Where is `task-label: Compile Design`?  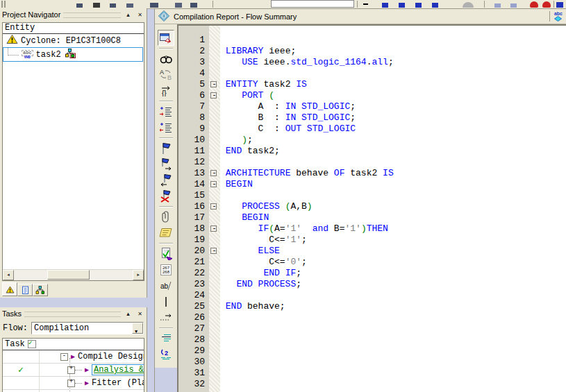
task-label: Compile Design is located at coordinates (111, 357).